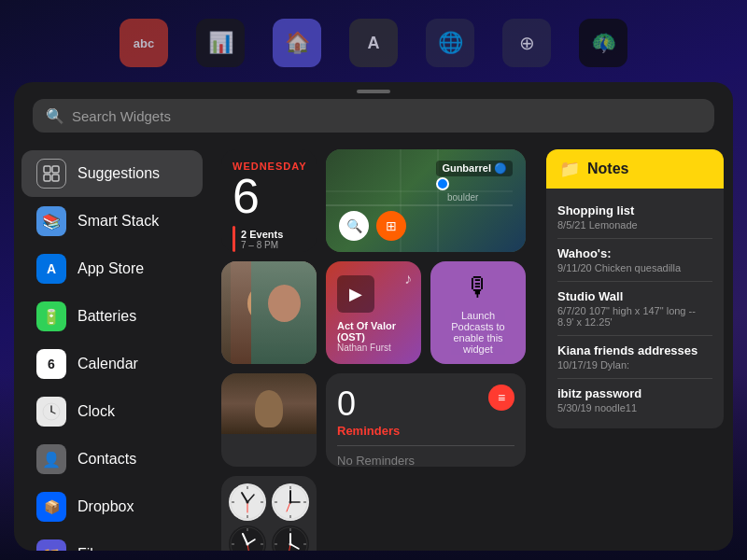  I want to click on reminders-label: Reminders, so click(426, 431).